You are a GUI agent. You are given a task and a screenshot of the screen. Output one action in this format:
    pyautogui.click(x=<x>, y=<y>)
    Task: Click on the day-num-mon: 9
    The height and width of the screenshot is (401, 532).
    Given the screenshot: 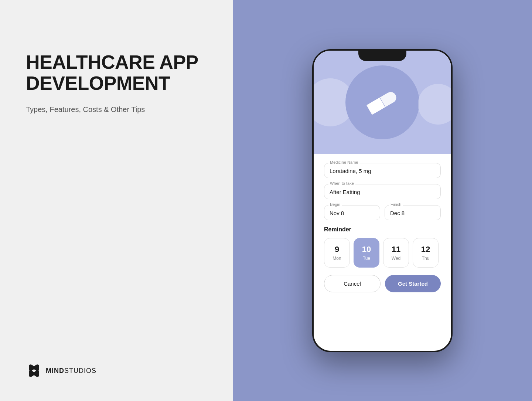 What is the action you would take?
    pyautogui.click(x=337, y=249)
    